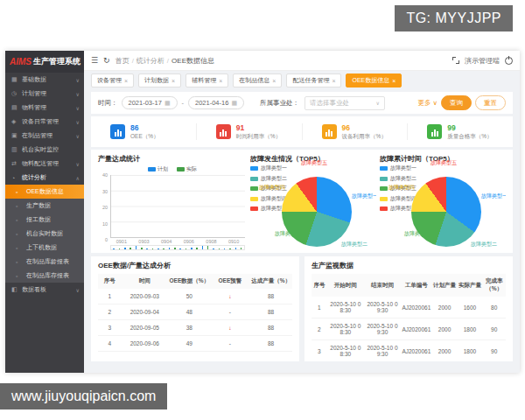 The width and height of the screenshot is (525, 420). I want to click on sidebar-item-footer: ◧数据看板∨, so click(45, 290).